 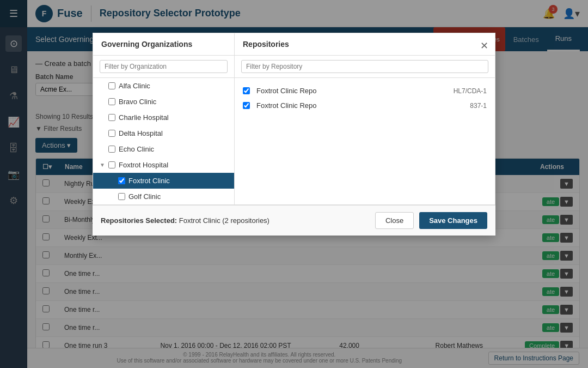 I want to click on repo-name-2: Foxtrot Clinic Repo, so click(x=361, y=106).